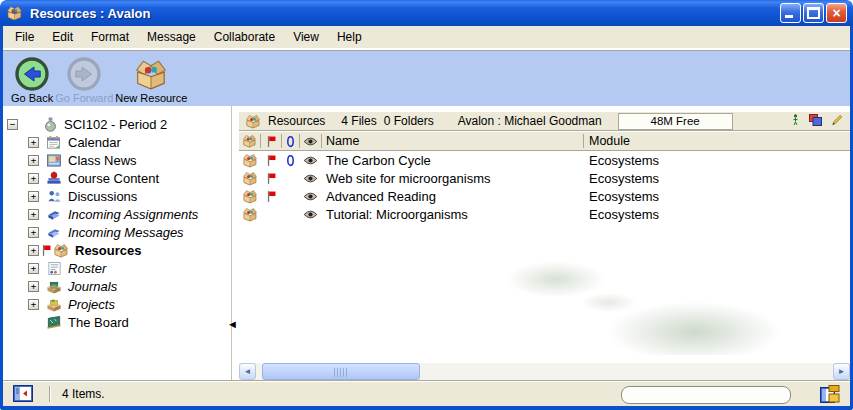 The image size is (853, 410). What do you see at coordinates (358, 121) in the screenshot?
I see `file-count: 4 Files` at bounding box center [358, 121].